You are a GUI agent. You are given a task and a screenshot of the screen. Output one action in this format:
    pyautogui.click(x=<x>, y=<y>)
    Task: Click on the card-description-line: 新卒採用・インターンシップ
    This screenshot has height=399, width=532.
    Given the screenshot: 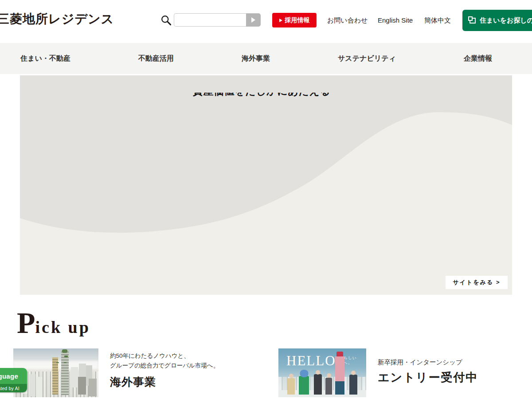 What is the action you would take?
    pyautogui.click(x=428, y=362)
    